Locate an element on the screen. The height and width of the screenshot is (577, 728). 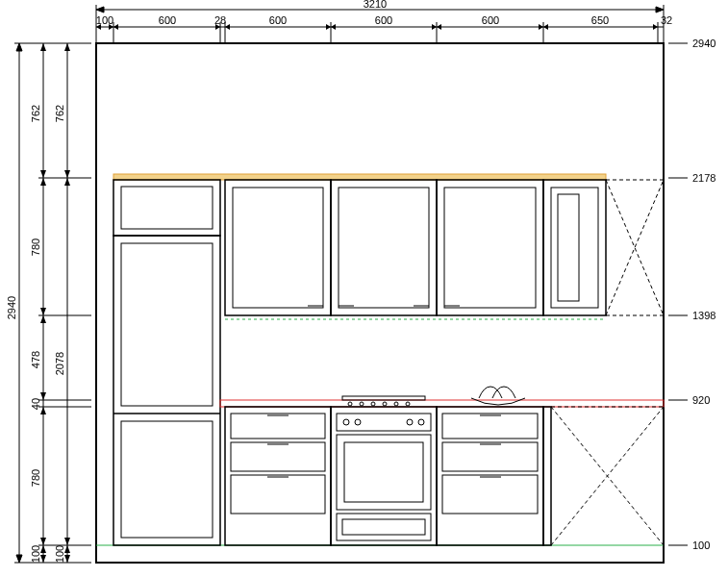
dim-left-d: 40 is located at coordinates (36, 404).